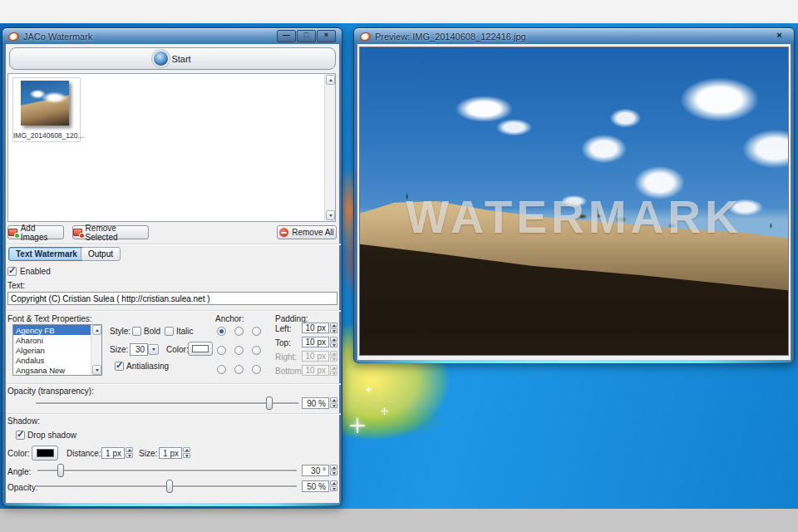 This screenshot has height=532, width=798. I want to click on size-dropdown-icon, so click(153, 349).